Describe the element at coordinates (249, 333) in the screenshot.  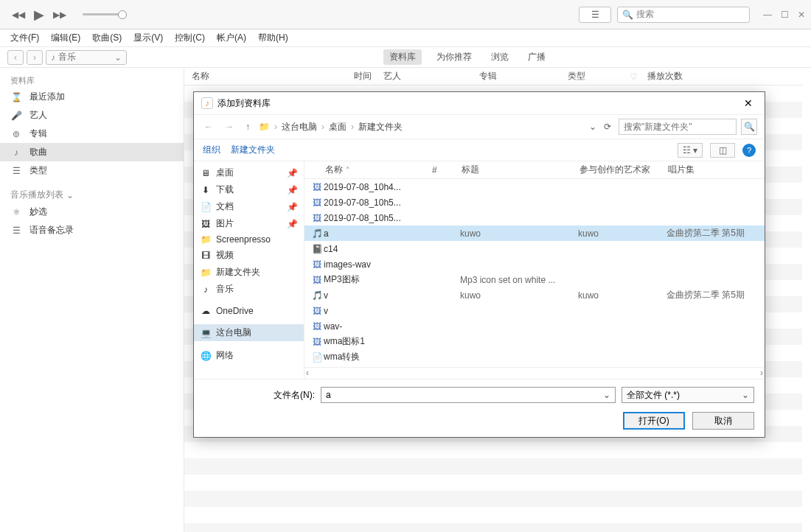
I see `tree-item: 💻这台电脑` at that location.